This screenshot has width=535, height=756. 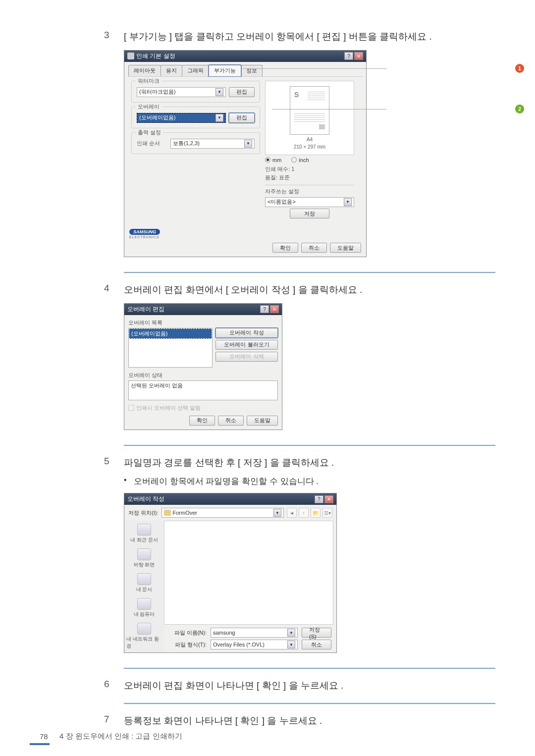 I want to click on sub-step-text: 오버레이 항목에서 파일명을 확인할 수 있습니다 ., so click(x=226, y=482).